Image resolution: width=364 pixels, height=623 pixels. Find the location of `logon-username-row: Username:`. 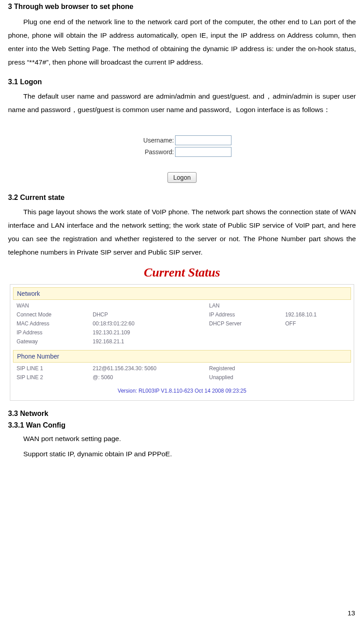

logon-username-row: Username: is located at coordinates (182, 140).